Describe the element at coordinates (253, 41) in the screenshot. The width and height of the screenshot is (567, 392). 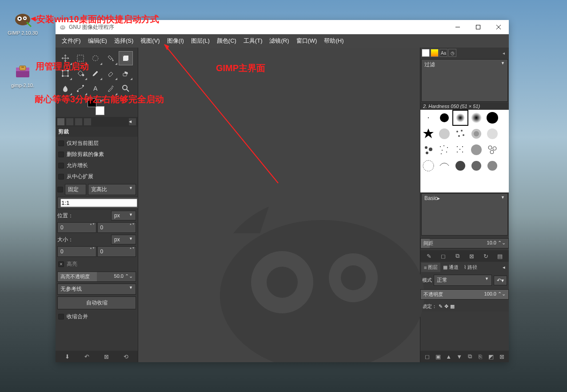
I see `menu-tools: 工具(T)` at that location.